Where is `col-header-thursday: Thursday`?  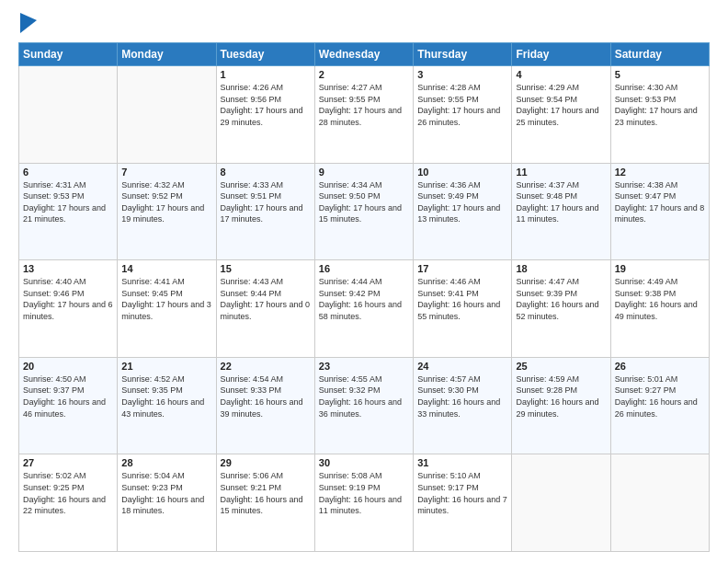 col-header-thursday: Thursday is located at coordinates (463, 55).